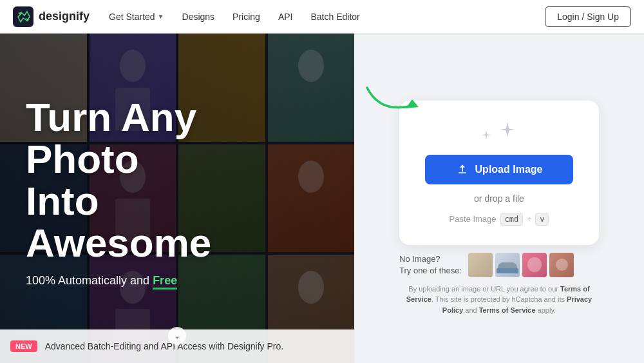 The image size is (644, 363). What do you see at coordinates (486, 136) in the screenshot?
I see `sparkle-small-icon` at bounding box center [486, 136].